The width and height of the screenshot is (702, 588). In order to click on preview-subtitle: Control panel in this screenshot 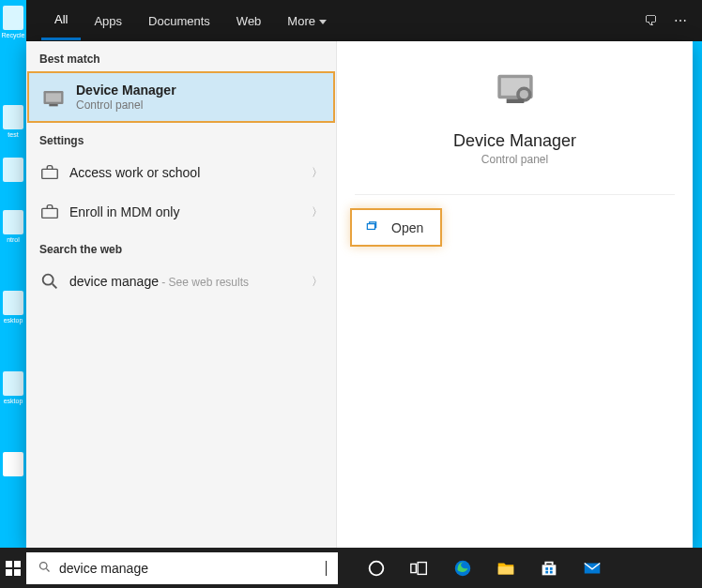, I will do `click(514, 159)`.